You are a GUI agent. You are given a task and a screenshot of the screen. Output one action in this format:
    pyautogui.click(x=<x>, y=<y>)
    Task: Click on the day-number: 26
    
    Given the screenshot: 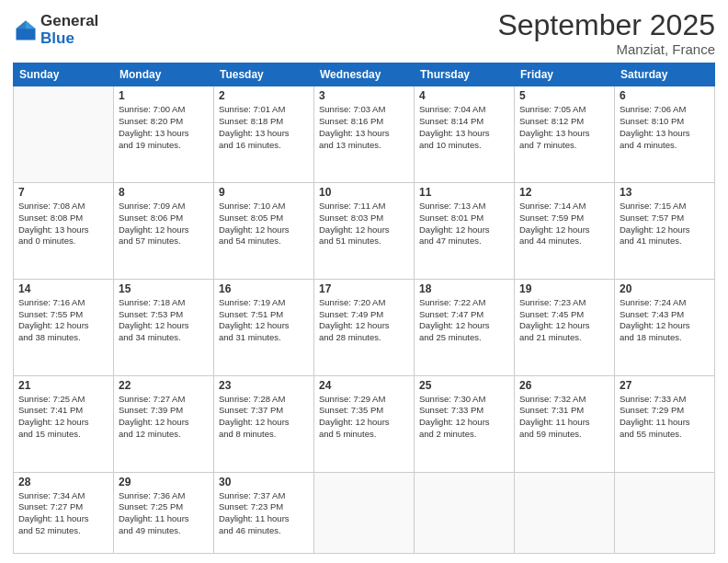 What is the action you would take?
    pyautogui.click(x=564, y=385)
    